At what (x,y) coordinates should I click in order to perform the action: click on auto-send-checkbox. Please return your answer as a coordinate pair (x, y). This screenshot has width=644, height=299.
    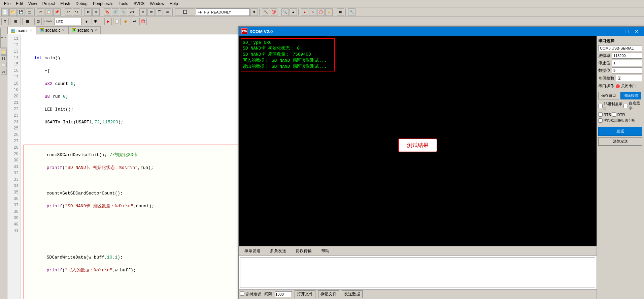
    Looking at the image, I should click on (242, 293).